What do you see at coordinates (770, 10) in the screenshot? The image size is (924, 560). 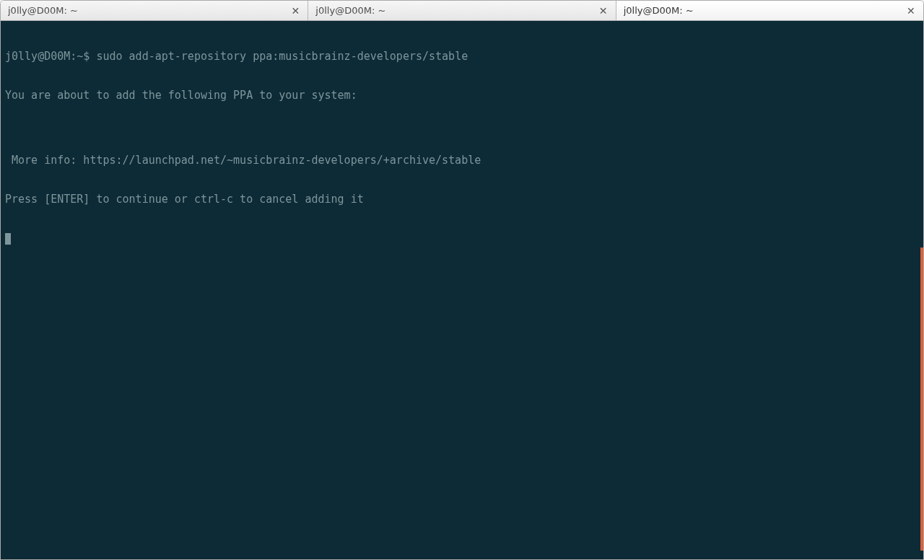 I see `tab-3: j0lly@D00M: ~ ✕` at bounding box center [770, 10].